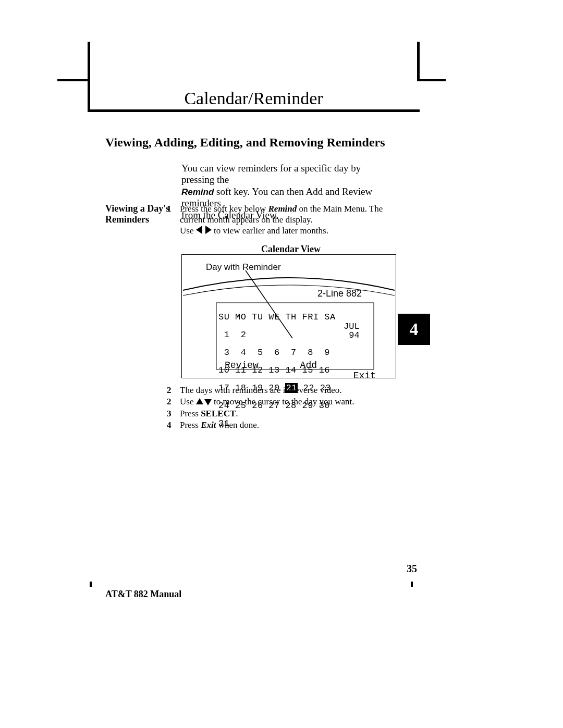 The height and width of the screenshot is (728, 563). Describe the element at coordinates (340, 294) in the screenshot. I see `device-model-label: 2-Line 882` at that location.